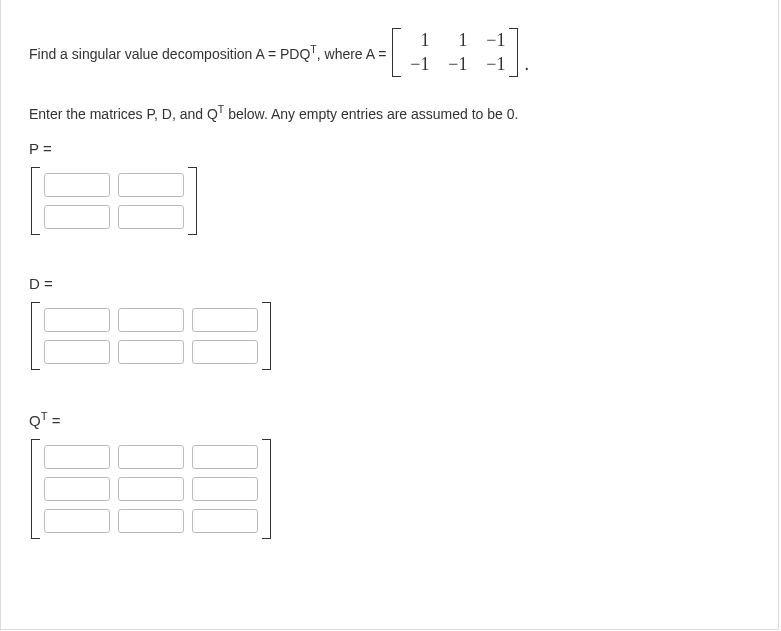 The image size is (781, 631). I want to click on matrix-P, so click(114, 201).